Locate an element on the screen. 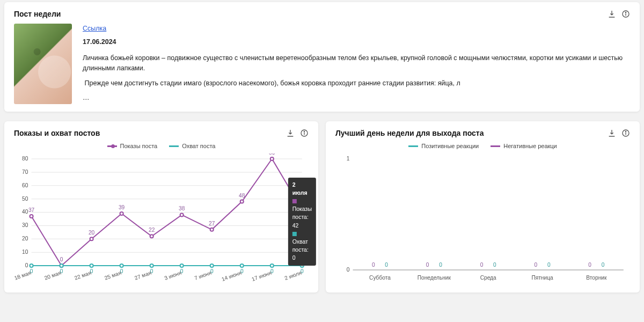  card-title: Лучший день недели для выхода поста is located at coordinates (409, 133).